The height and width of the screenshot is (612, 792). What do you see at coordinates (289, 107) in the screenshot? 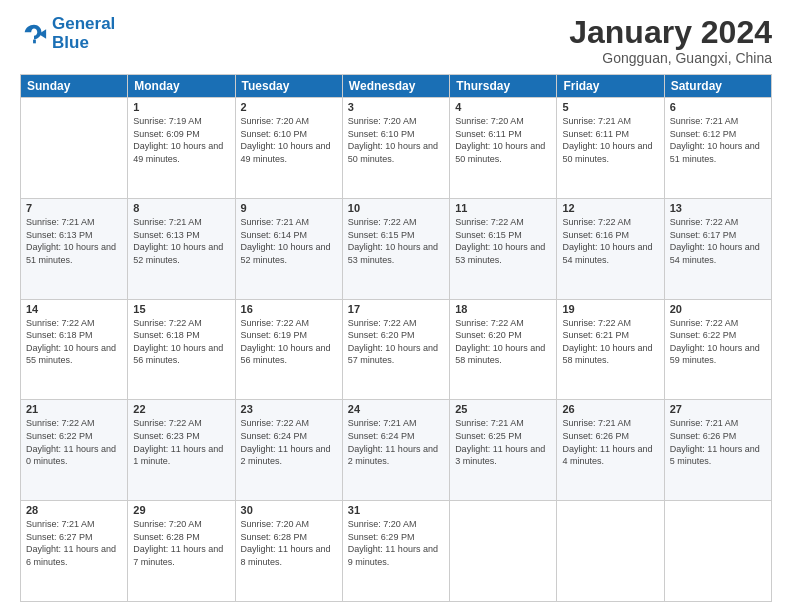
I see `day-number: 2` at bounding box center [289, 107].